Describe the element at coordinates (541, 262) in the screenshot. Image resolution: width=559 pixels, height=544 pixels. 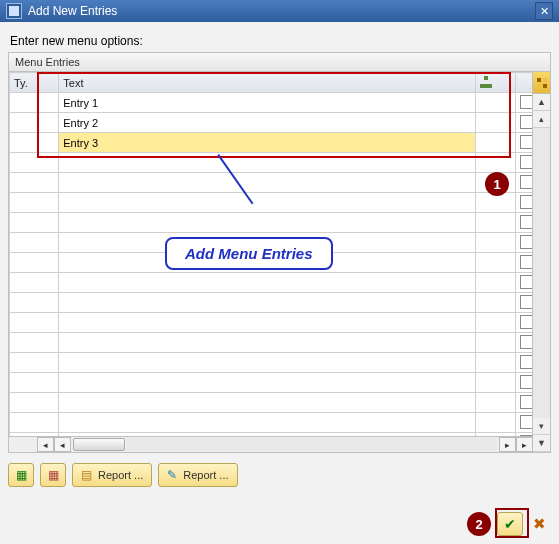
I see `table-right-strip: ▲ ▴ ▾ ▼` at that location.